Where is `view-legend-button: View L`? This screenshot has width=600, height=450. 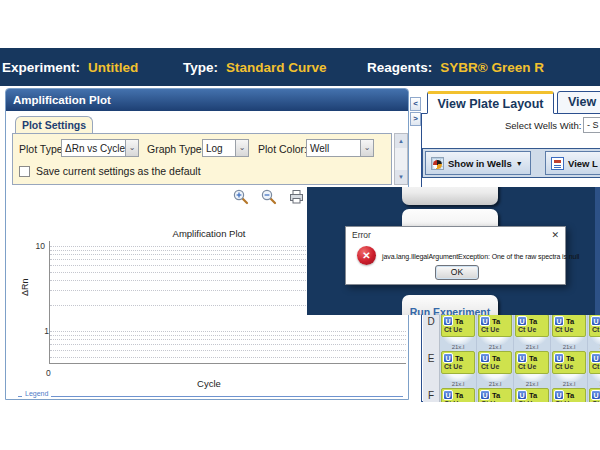
view-legend-button: View L is located at coordinates (572, 163).